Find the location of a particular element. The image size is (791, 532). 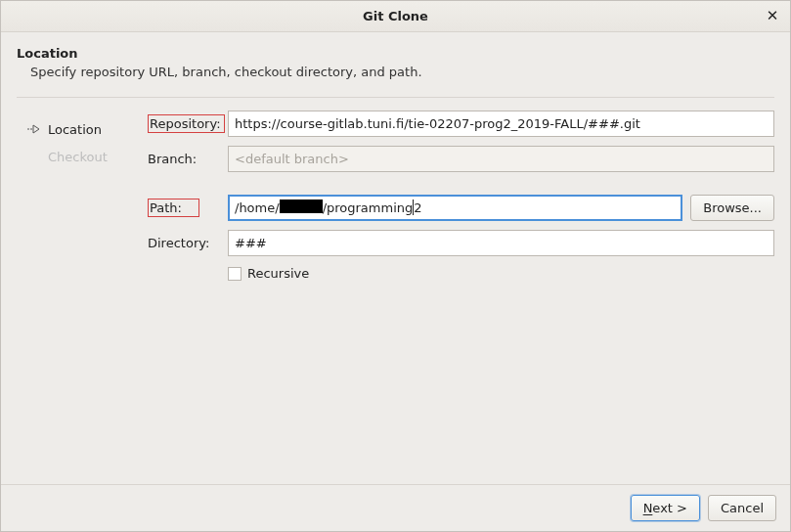

titlebar: Git Clone ✕ is located at coordinates (395, 17).